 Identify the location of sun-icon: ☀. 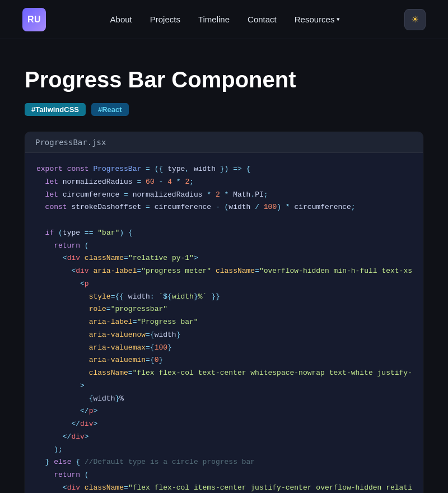
(415, 19).